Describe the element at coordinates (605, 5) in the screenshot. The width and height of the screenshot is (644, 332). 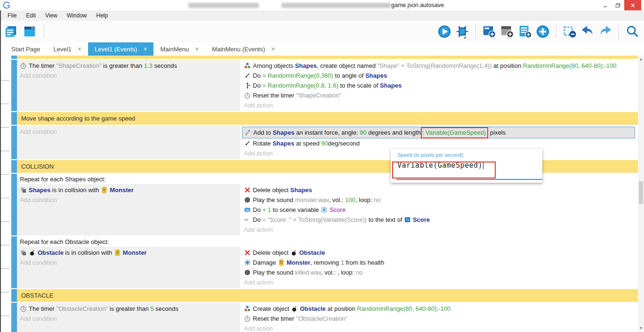
I see `minimize-button` at that location.